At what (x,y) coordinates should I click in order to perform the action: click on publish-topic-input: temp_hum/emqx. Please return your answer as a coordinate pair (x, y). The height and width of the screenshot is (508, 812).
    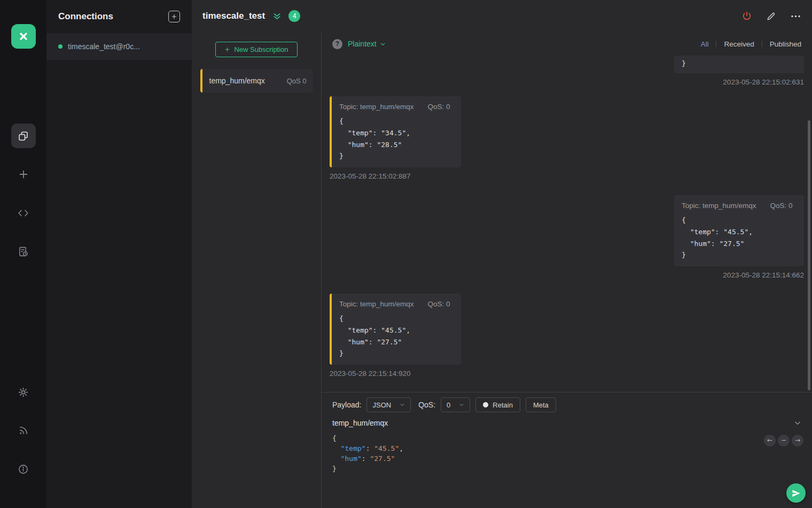
    Looking at the image, I should click on (360, 423).